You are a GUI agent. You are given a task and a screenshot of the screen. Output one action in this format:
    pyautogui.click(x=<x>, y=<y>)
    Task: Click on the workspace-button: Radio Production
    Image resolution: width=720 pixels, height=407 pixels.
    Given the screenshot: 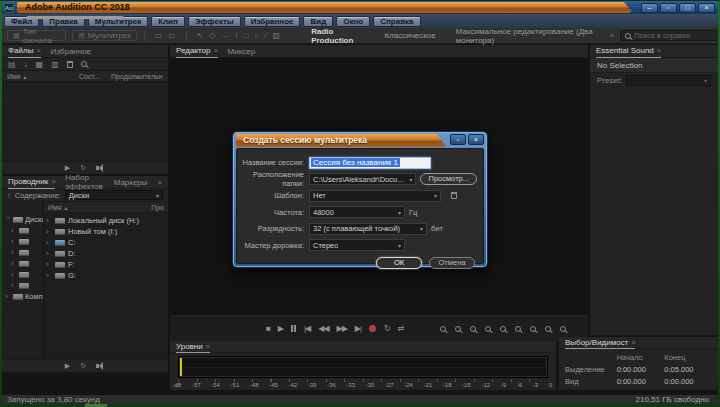 What is the action you would take?
    pyautogui.click(x=338, y=36)
    